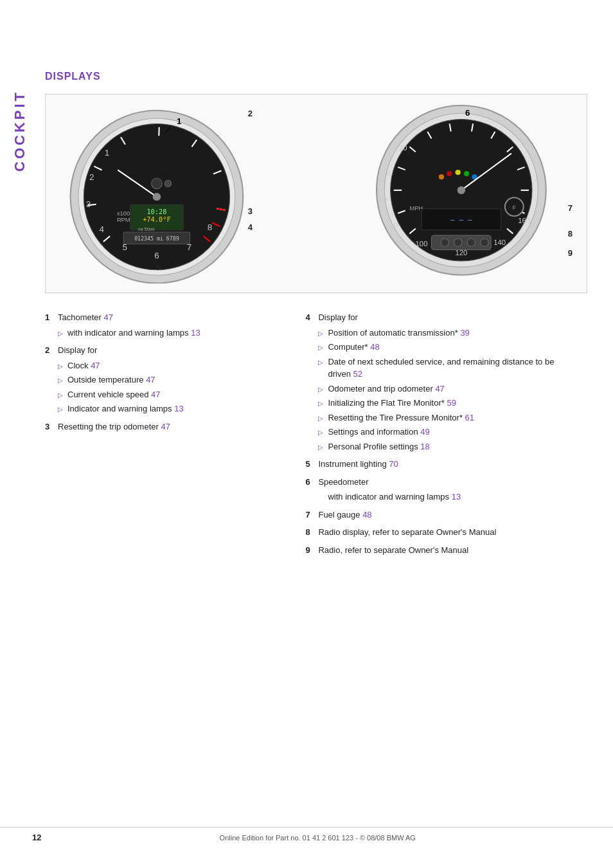 Image resolution: width=613 pixels, height=868 pixels. What do you see at coordinates (316, 77) in the screenshot?
I see `section-title: DISPLAYS` at bounding box center [316, 77].